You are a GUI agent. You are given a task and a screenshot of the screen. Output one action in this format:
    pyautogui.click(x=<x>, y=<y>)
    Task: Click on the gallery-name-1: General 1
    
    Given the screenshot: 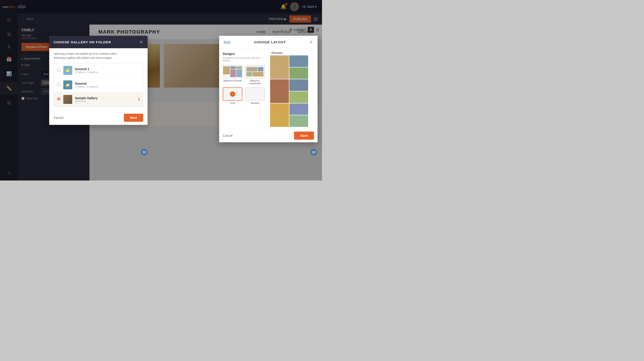 What is the action you would take?
    pyautogui.click(x=87, y=69)
    